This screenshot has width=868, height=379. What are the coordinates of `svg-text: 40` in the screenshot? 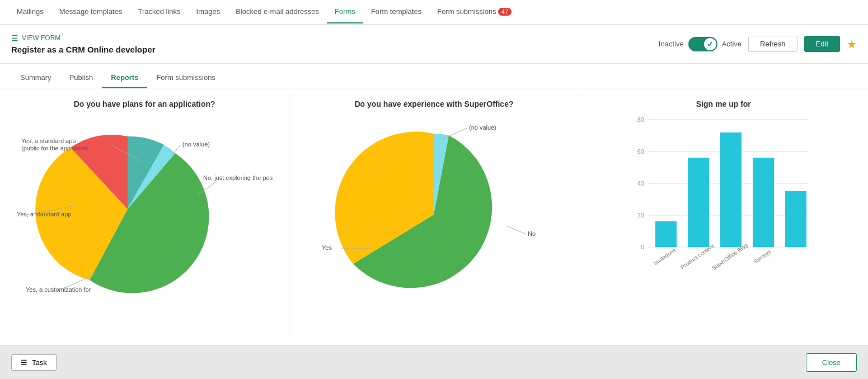 It's located at (641, 183).